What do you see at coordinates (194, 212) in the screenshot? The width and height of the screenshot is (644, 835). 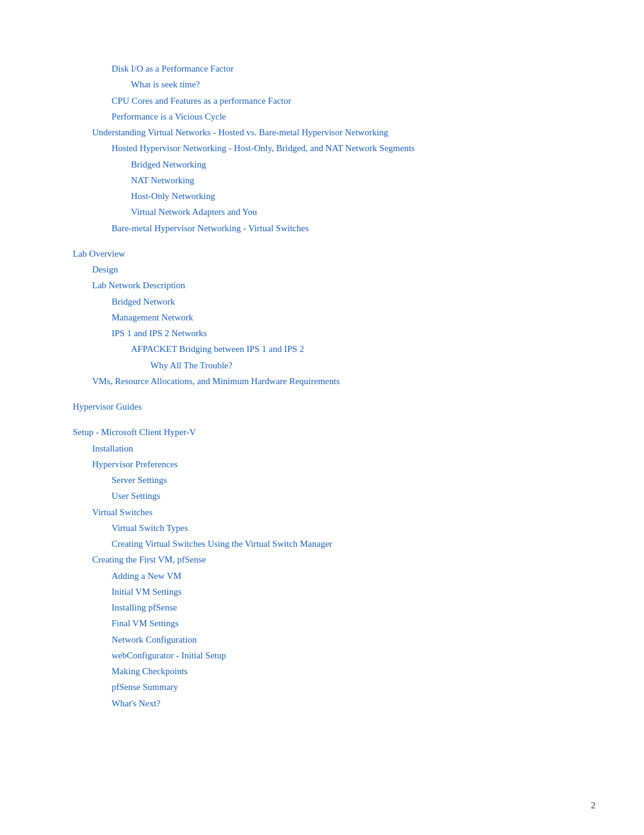 I see `toc-link-virtual-adapters: Virtual Network Adapters and You` at bounding box center [194, 212].